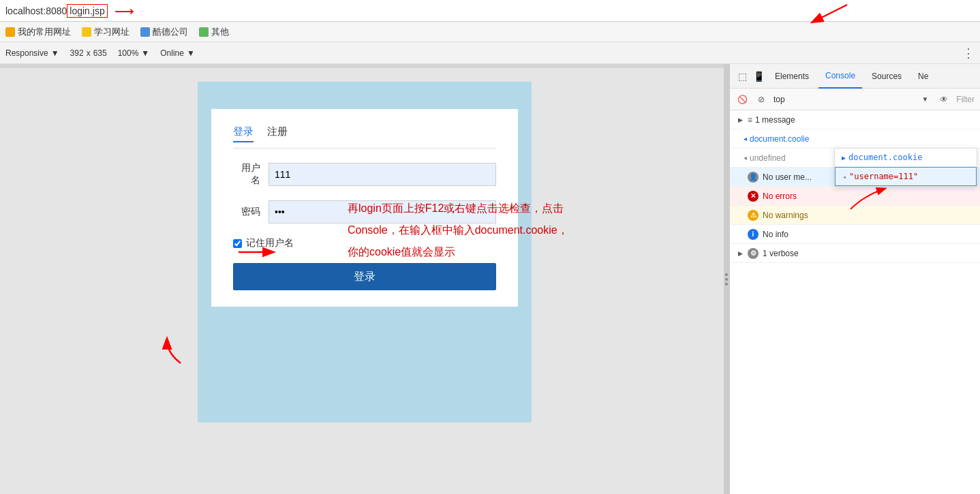 This screenshot has height=494, width=980. I want to click on remember-checkbox, so click(237, 244).